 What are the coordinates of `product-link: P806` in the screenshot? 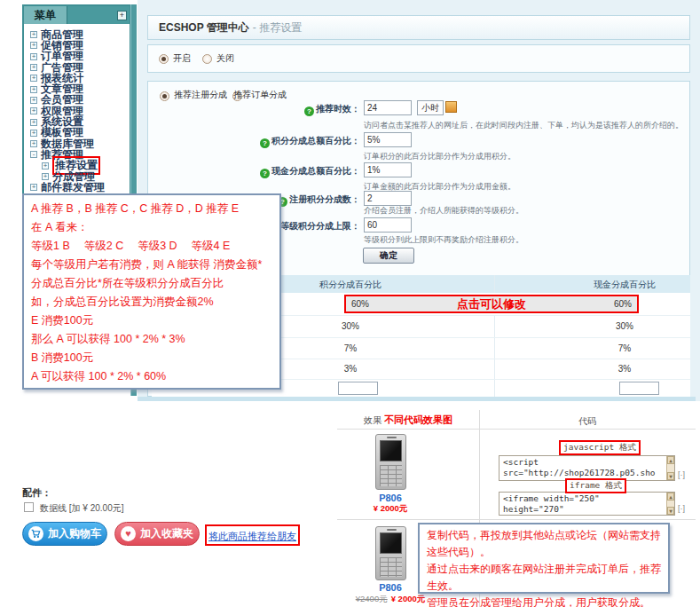 It's located at (390, 498).